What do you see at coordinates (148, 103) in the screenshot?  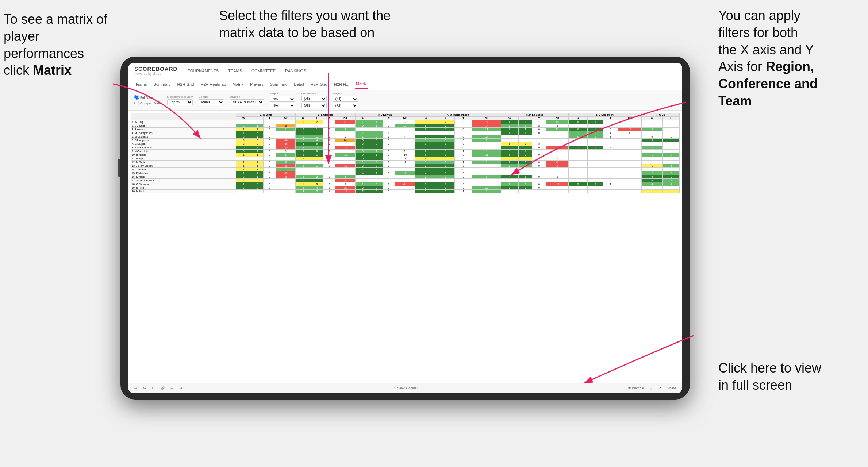 I see `compact-view-option: Compact View` at bounding box center [148, 103].